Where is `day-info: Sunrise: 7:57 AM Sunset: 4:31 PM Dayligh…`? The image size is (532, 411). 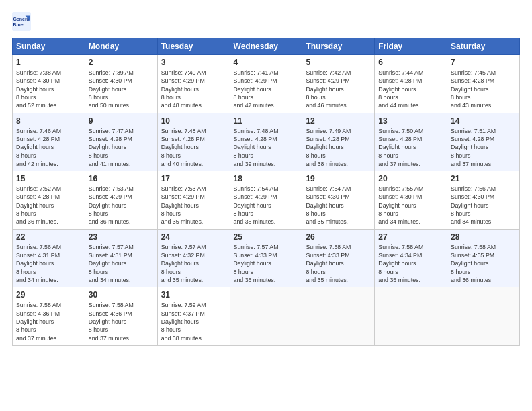 day-info: Sunrise: 7:57 AM Sunset: 4:31 PM Dayligh… is located at coordinates (121, 264).